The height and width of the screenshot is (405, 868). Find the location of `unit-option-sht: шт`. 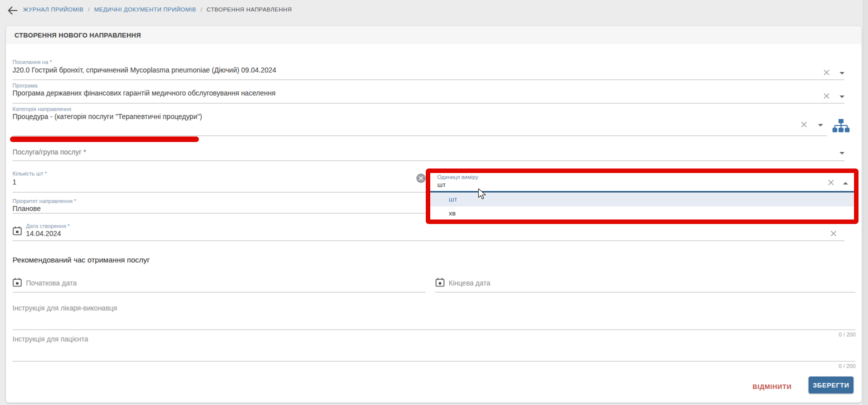

unit-option-sht: шт is located at coordinates (642, 200).